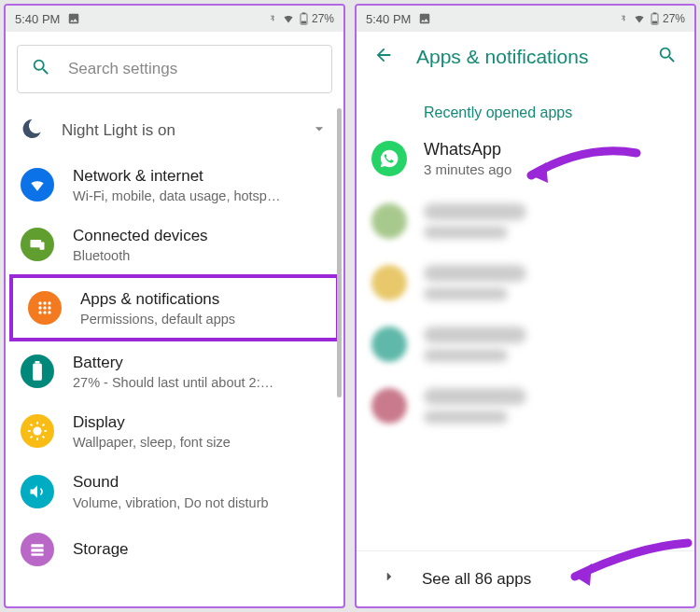 This screenshot has width=700, height=612. I want to click on item-sub: Permissions, default apps, so click(201, 319).